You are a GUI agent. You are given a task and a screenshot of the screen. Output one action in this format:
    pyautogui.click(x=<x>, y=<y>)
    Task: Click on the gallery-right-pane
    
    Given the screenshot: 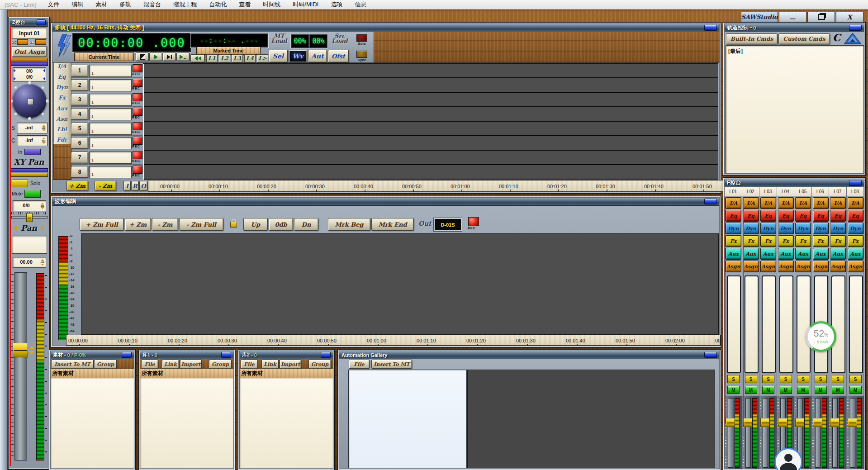 What is the action you would take?
    pyautogui.click(x=591, y=419)
    